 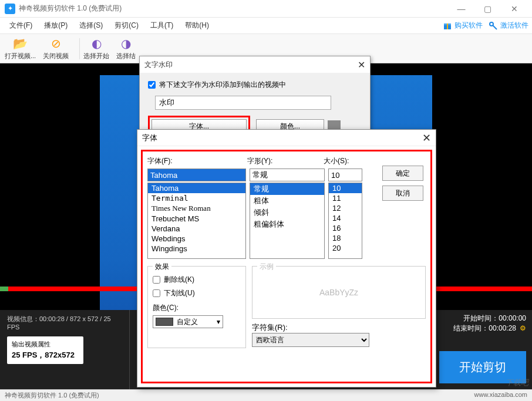 What do you see at coordinates (162, 26) in the screenshot?
I see `menu-tools: 工具(T)` at bounding box center [162, 26].